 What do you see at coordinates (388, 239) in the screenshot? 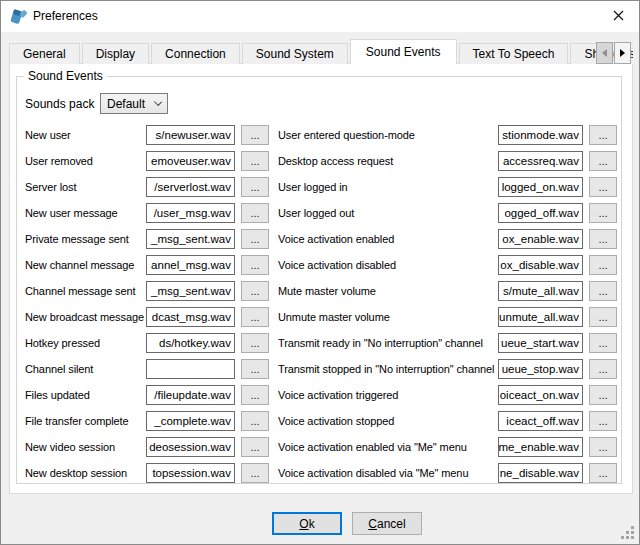
I see `sound-event-label: Voice activation enabled` at bounding box center [388, 239].